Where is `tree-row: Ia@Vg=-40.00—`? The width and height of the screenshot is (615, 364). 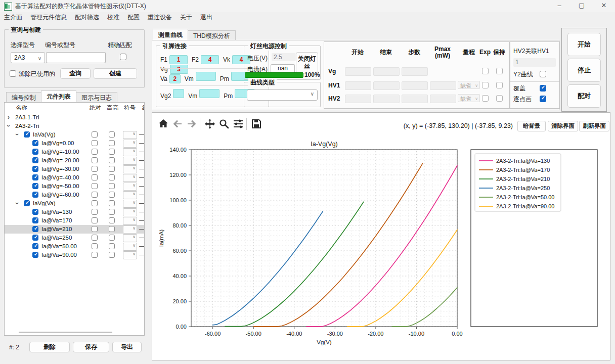 tree-row: Ia@Vg=-40.00— is located at coordinates (74, 178).